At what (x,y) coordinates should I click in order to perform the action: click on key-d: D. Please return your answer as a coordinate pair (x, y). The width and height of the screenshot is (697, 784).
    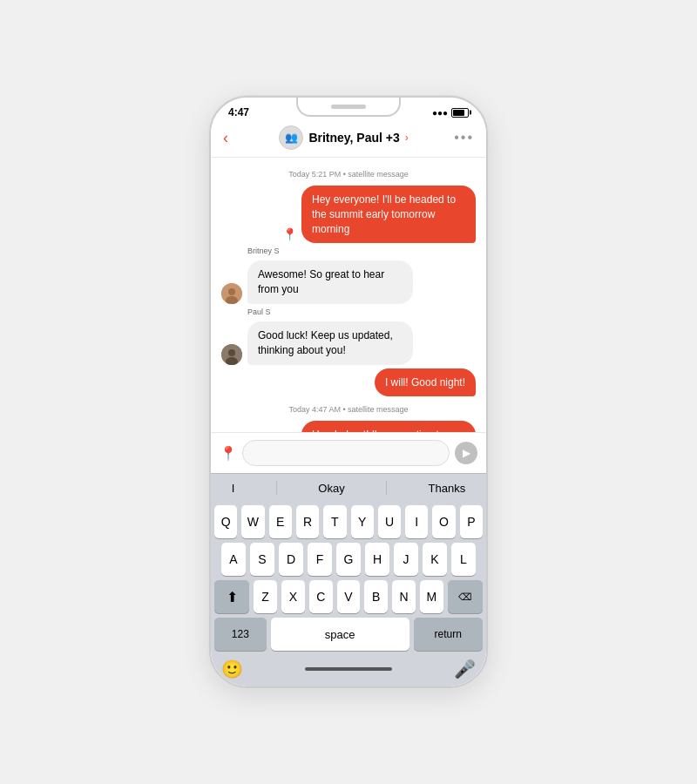
    Looking at the image, I should click on (291, 559).